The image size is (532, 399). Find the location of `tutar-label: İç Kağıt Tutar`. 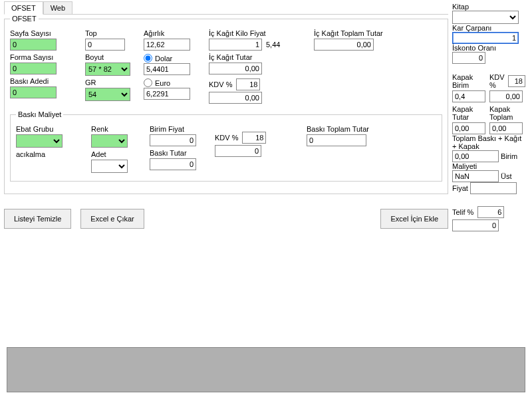

tutar-label: İç Kağıt Tutar is located at coordinates (255, 57).